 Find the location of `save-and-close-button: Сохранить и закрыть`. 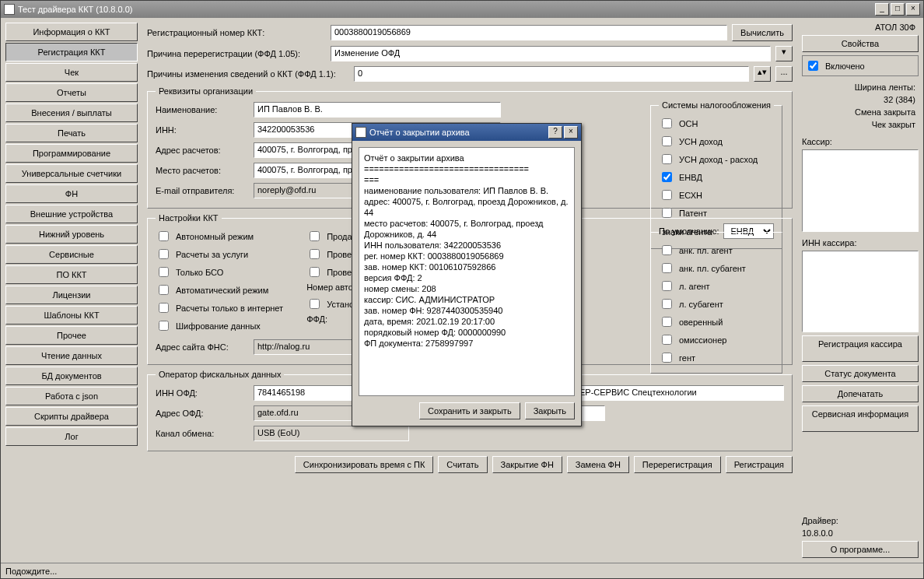

save-and-close-button: Сохранить и закрыть is located at coordinates (470, 411).